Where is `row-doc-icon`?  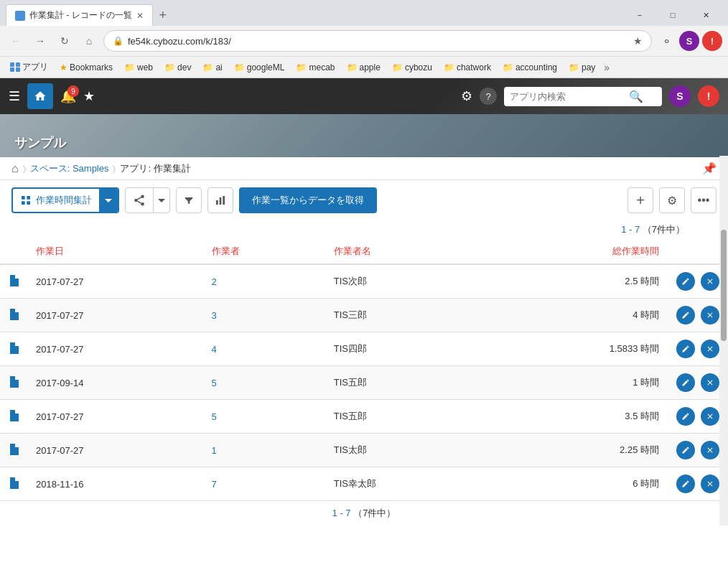
row-doc-icon is located at coordinates (14, 451).